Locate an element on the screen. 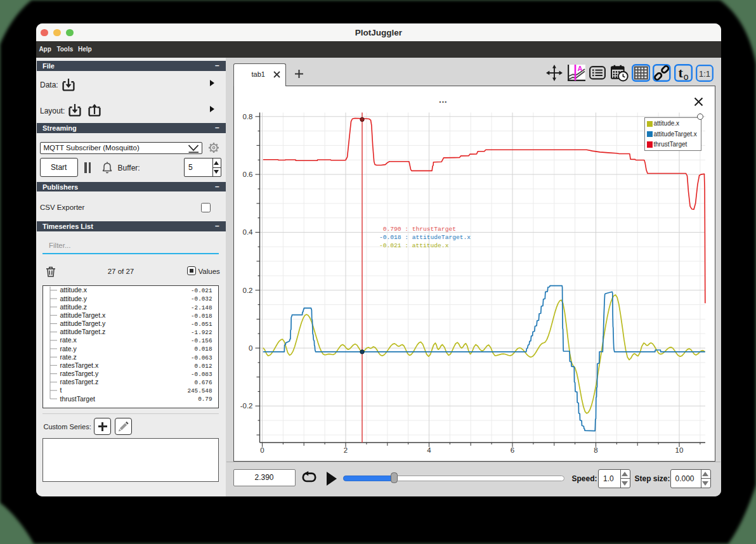  svg-text: 4 is located at coordinates (429, 450).